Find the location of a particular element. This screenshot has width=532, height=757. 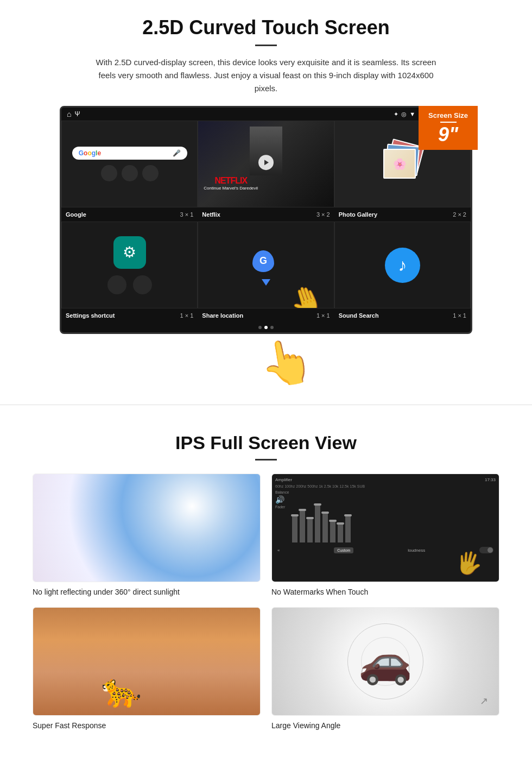

sound-icon: ♪ is located at coordinates (403, 265).